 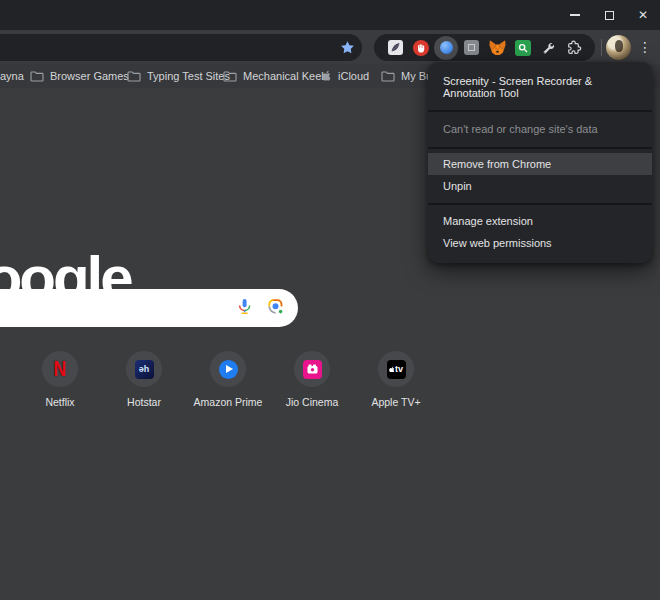 I want to click on shortcut-amazon-prime: Amazon Prime, so click(x=228, y=380).